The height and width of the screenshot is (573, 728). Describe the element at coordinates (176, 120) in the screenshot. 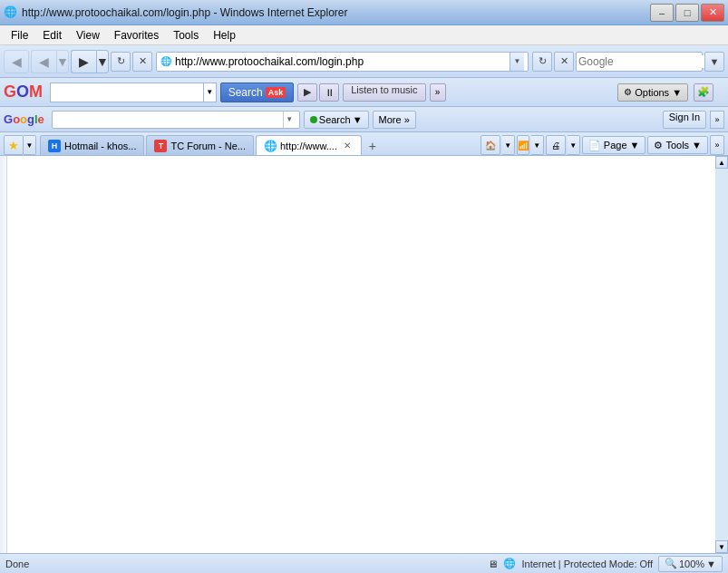

I see `google-search-bar: ▼` at that location.